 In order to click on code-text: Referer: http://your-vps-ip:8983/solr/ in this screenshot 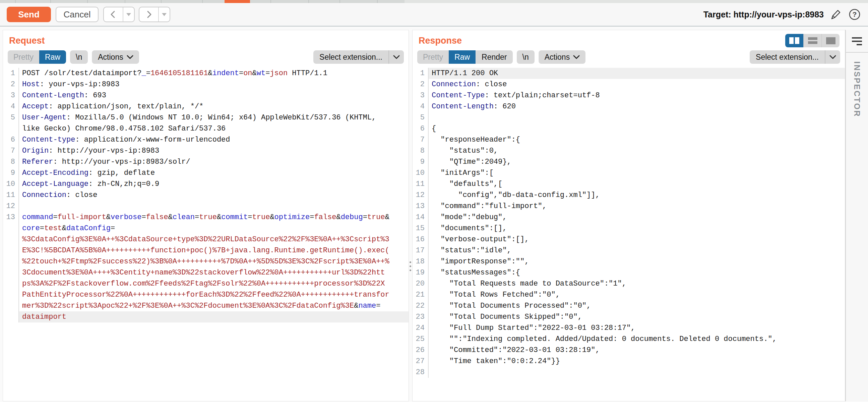, I will do `click(214, 162)`.